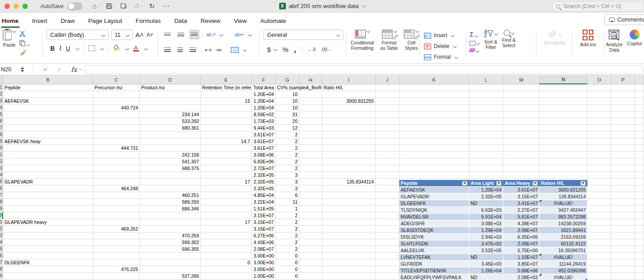  Describe the element at coordinates (349, 229) in the screenshot. I see `cell-I22` at that location.